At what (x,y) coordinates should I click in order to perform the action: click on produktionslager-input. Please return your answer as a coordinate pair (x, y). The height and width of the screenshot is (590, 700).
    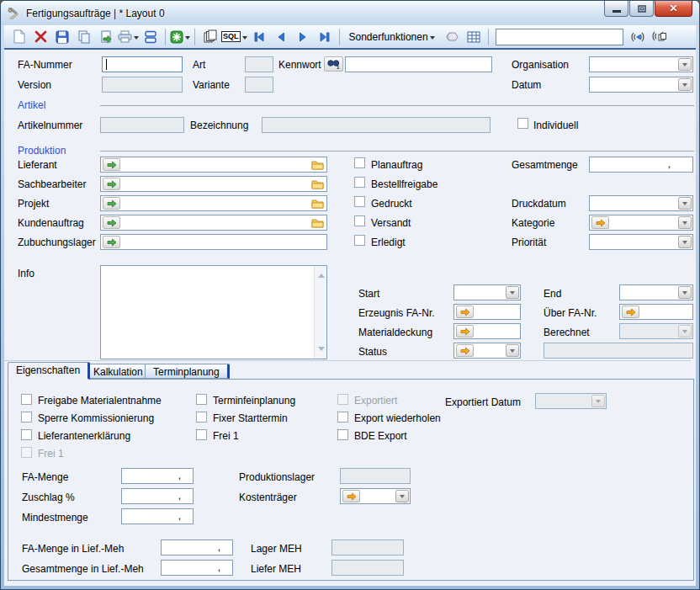
    Looking at the image, I should click on (375, 476).